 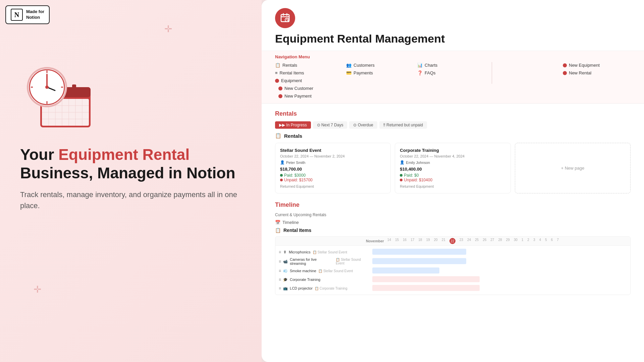 I want to click on nav-new-equipment: New Equipment, so click(x=597, y=65).